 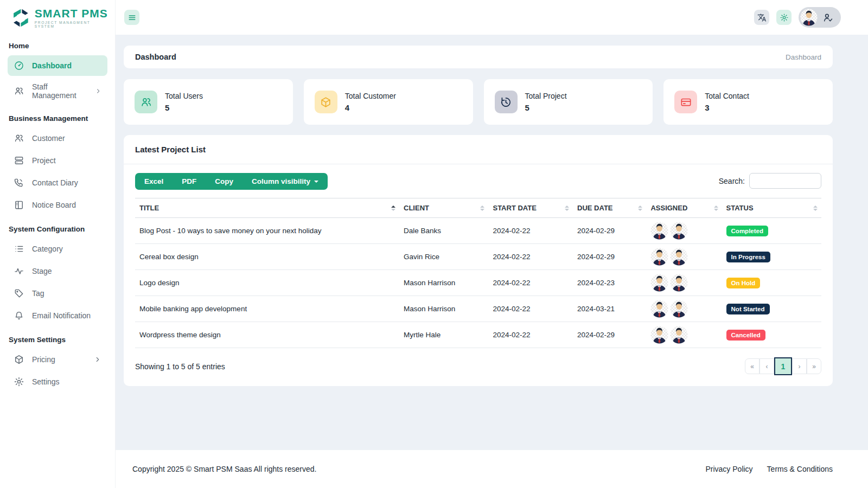 What do you see at coordinates (771, 283) in the screenshot?
I see `cell-status: On Hold` at bounding box center [771, 283].